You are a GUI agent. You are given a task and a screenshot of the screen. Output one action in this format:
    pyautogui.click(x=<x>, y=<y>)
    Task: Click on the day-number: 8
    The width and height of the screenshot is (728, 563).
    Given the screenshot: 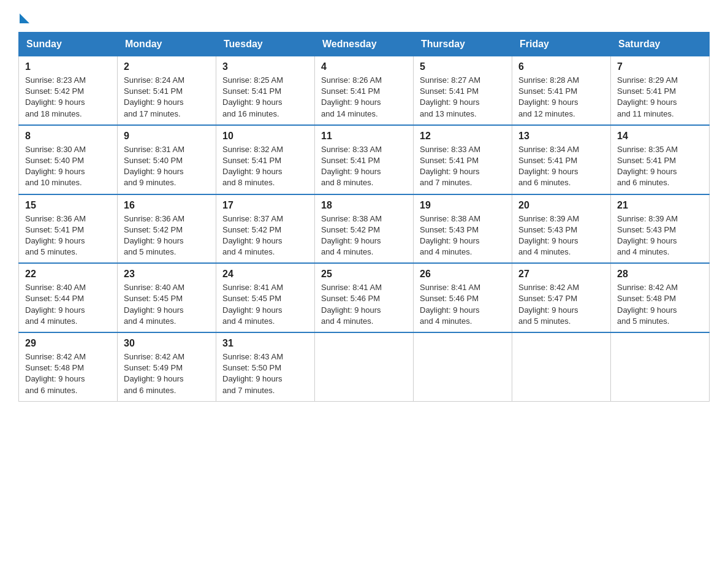 What is the action you would take?
    pyautogui.click(x=68, y=136)
    